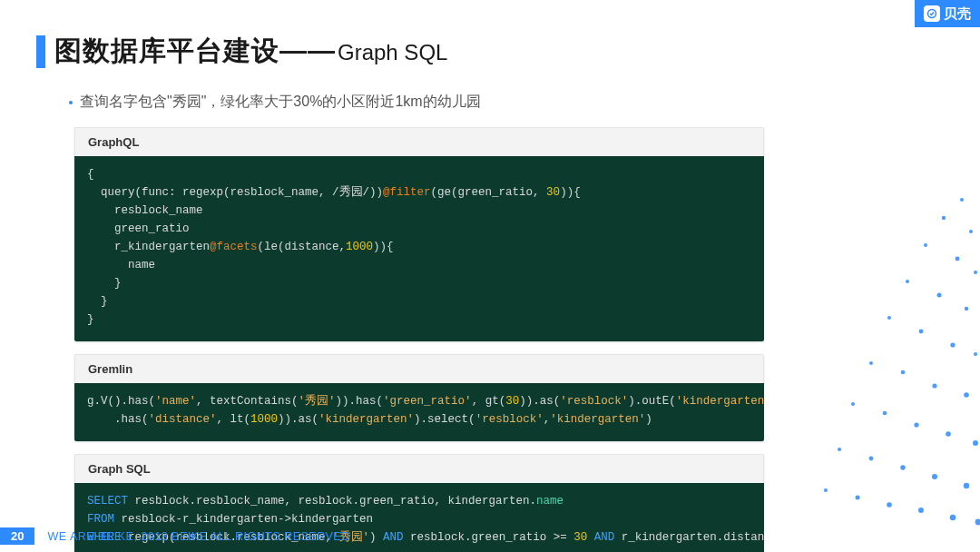  Describe the element at coordinates (392, 53) in the screenshot. I see `title-sub: Graph SQL` at that location.